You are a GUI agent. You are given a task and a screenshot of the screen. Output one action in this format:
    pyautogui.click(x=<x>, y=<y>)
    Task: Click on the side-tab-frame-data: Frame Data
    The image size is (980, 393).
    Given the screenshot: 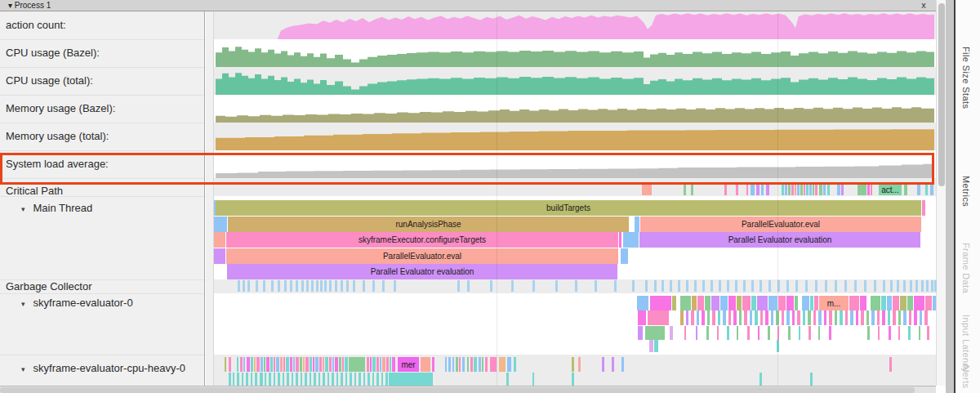 What is the action you would take?
    pyautogui.click(x=966, y=268)
    